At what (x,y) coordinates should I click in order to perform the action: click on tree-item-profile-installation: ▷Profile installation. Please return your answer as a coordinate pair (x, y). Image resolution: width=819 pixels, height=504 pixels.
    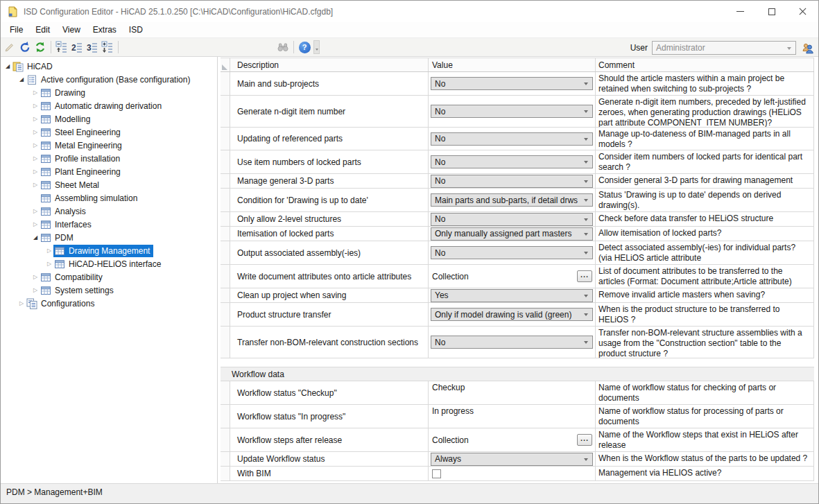
    Looking at the image, I should click on (109, 158).